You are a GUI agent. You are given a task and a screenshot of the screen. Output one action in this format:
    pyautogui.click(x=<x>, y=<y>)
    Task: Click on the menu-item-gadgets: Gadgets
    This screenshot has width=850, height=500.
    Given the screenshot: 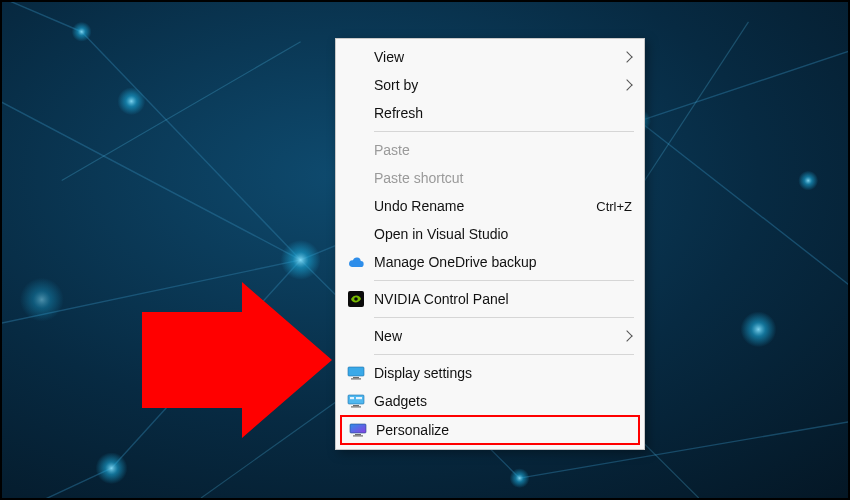 What is the action you would take?
    pyautogui.click(x=490, y=401)
    